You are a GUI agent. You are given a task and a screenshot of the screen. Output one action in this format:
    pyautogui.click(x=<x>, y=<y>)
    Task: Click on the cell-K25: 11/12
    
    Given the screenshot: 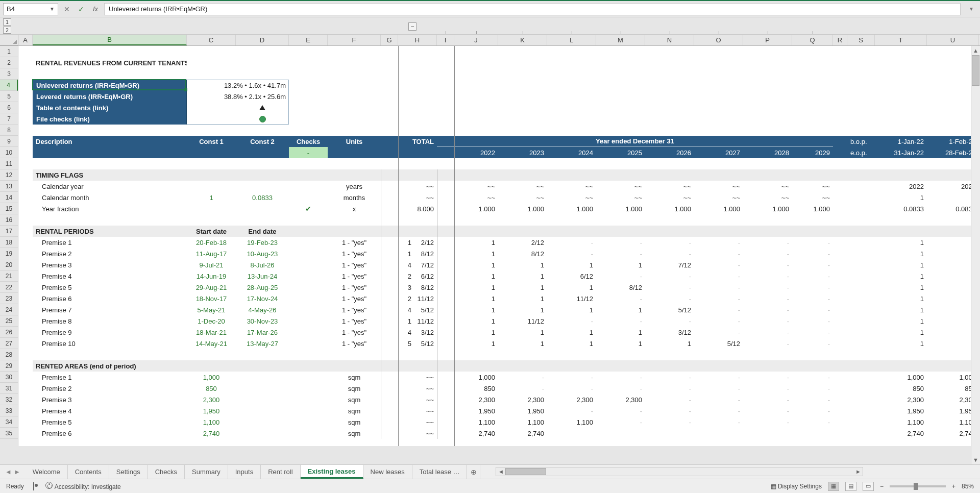 What is the action you would take?
    pyautogui.click(x=523, y=321)
    